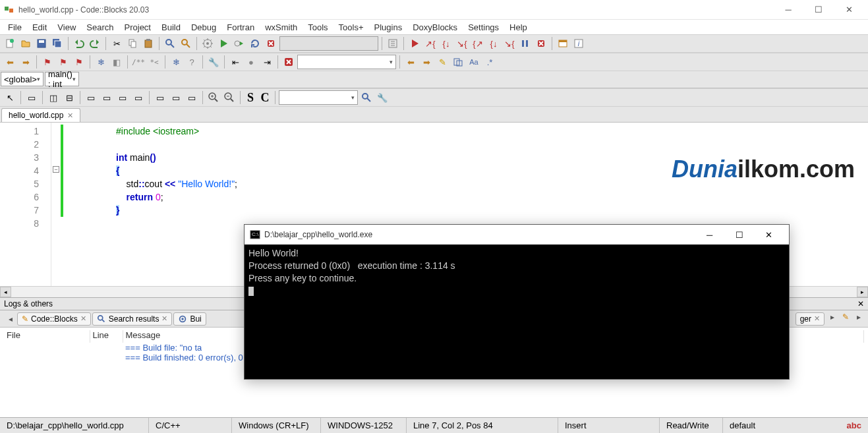 The image size is (868, 433). Describe the element at coordinates (5, 292) in the screenshot. I see `scroll-left-icon: ◂` at that location.